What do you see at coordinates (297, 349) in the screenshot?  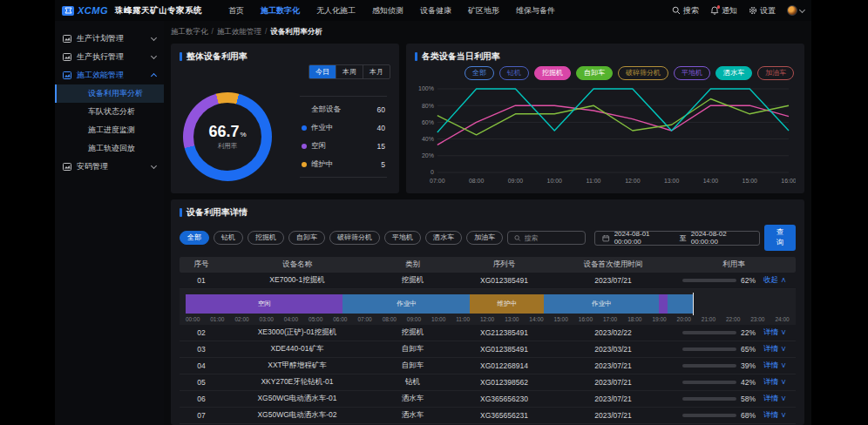 I see `cell-name: XDE440-01矿车` at bounding box center [297, 349].